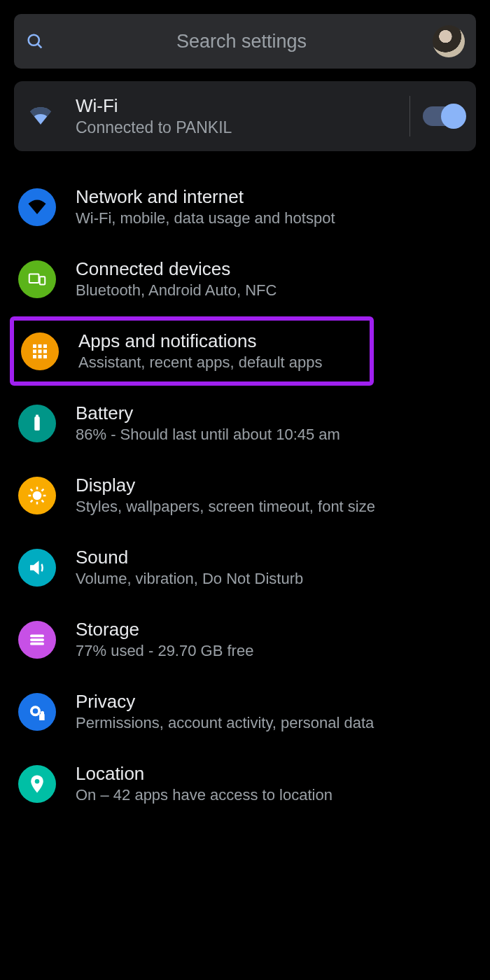 The width and height of the screenshot is (490, 980). Describe the element at coordinates (37, 424) in the screenshot. I see `battery-icon` at that location.